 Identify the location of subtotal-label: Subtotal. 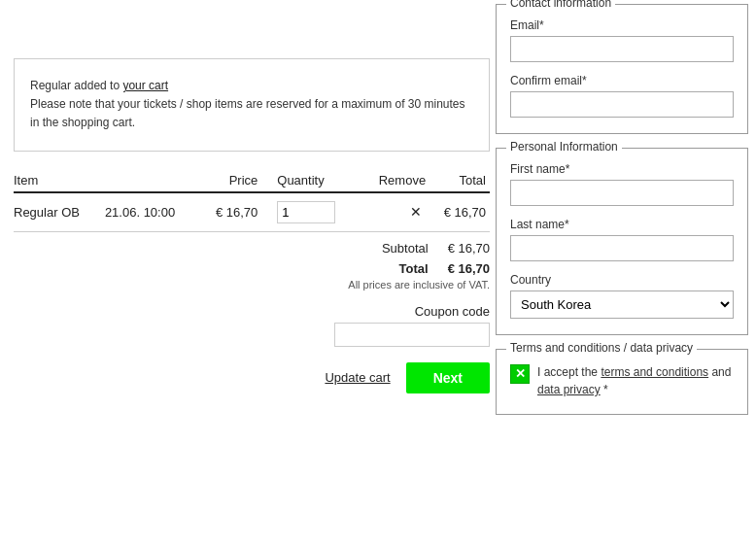
(405, 249).